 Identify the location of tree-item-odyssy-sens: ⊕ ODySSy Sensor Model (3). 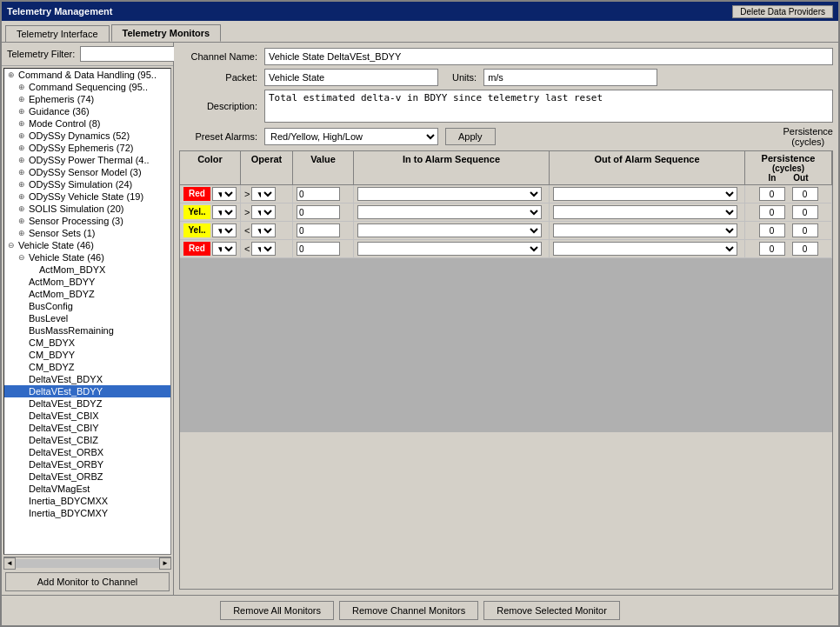
(87, 172).